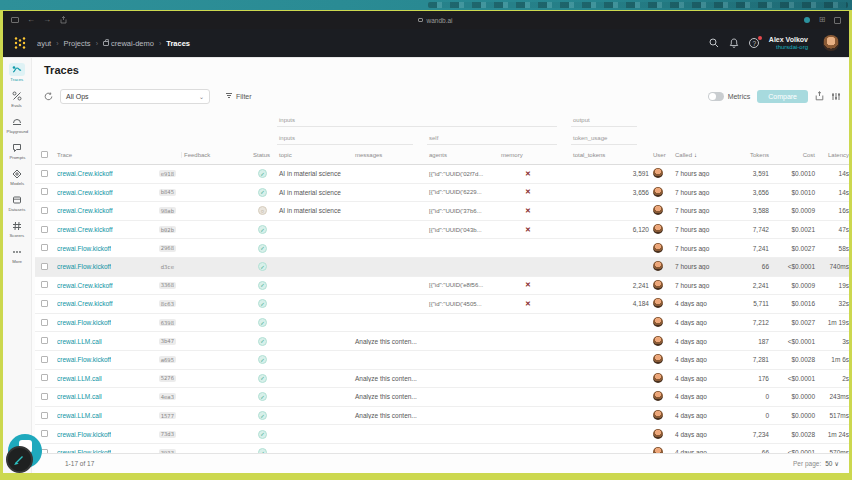 The width and height of the screenshot is (852, 480). I want to click on wandb-logo, so click(20, 43).